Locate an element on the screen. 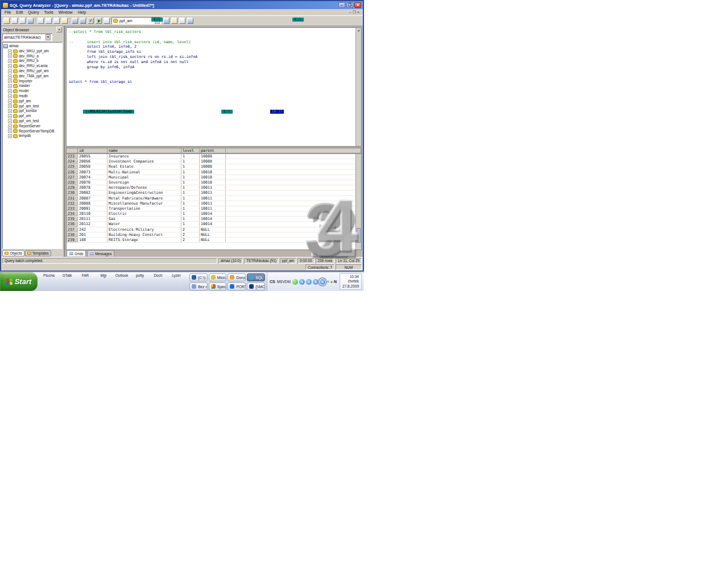 The image size is (728, 582). grid-row: 230 20082 Engineering&Construction 1 100… is located at coordinates (214, 193).